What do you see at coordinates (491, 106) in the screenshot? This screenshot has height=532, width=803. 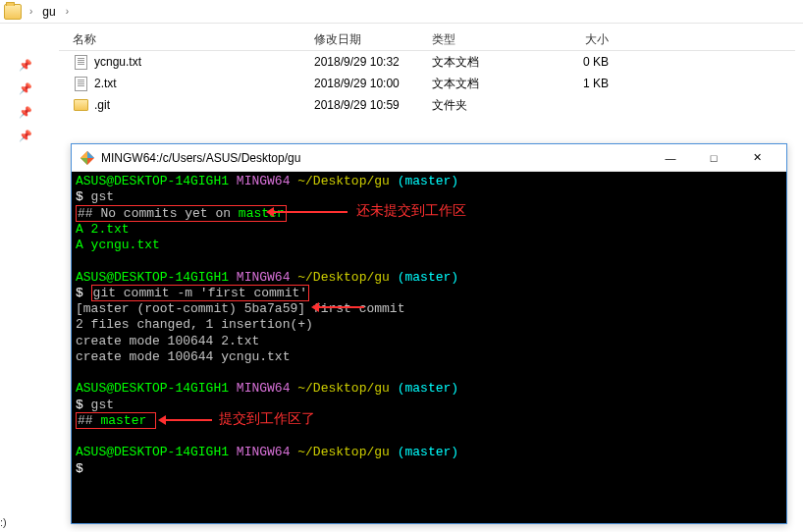 I see `file-type: 文件夹` at bounding box center [491, 106].